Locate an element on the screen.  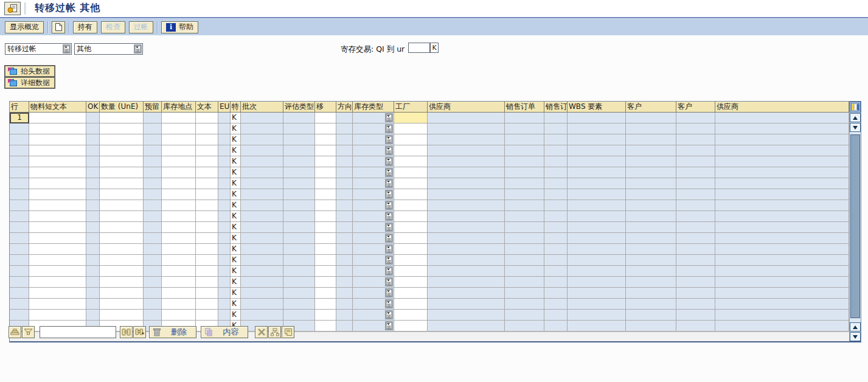
contents-button: 内容 is located at coordinates (224, 332).